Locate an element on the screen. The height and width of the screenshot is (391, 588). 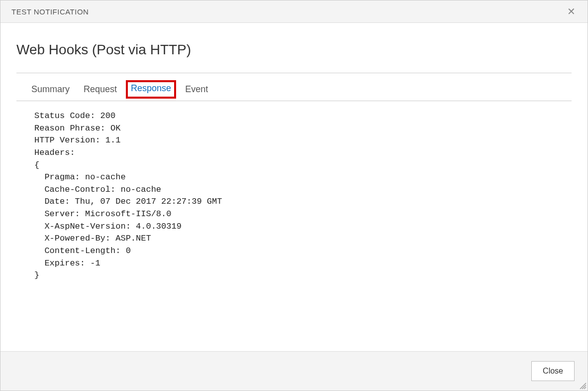
divider is located at coordinates (294, 73).